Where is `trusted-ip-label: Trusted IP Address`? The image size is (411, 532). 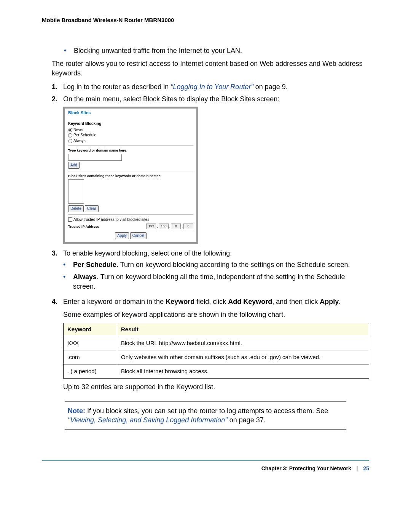 trusted-ip-label: Trusted IP Address is located at coordinates (107, 227).